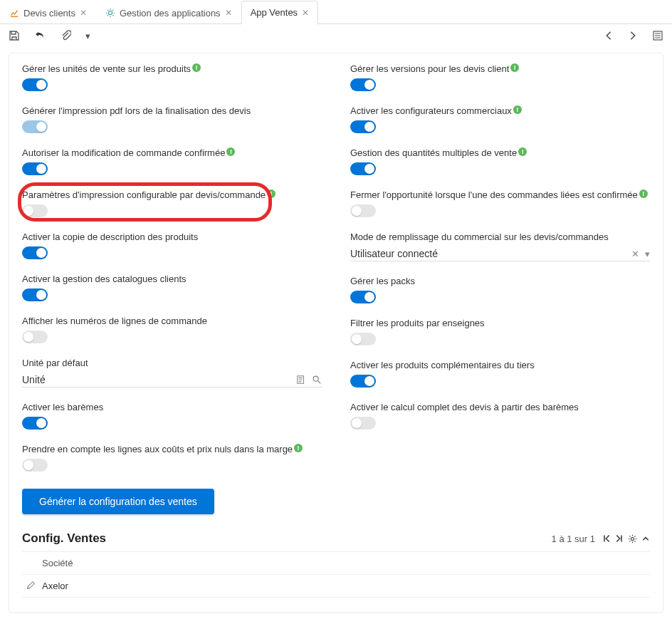 The width and height of the screenshot is (672, 624). I want to click on next-icon, so click(633, 36).